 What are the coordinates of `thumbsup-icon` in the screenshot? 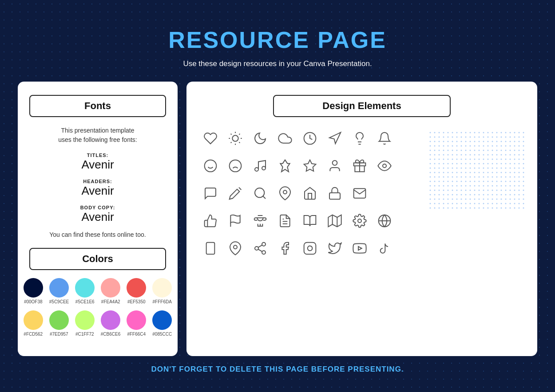 It's located at (210, 221).